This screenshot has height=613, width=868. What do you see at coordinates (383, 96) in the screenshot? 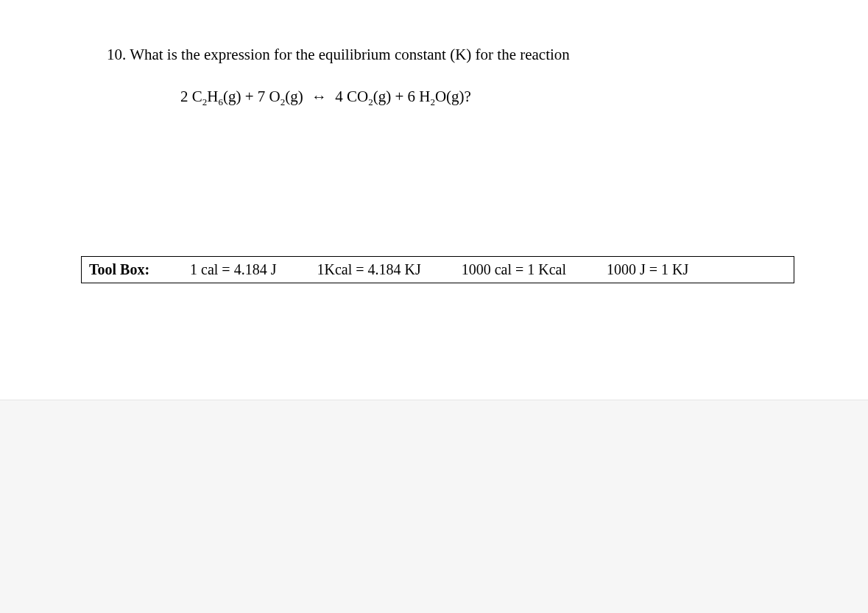
I see `state-3: (g)` at bounding box center [383, 96].